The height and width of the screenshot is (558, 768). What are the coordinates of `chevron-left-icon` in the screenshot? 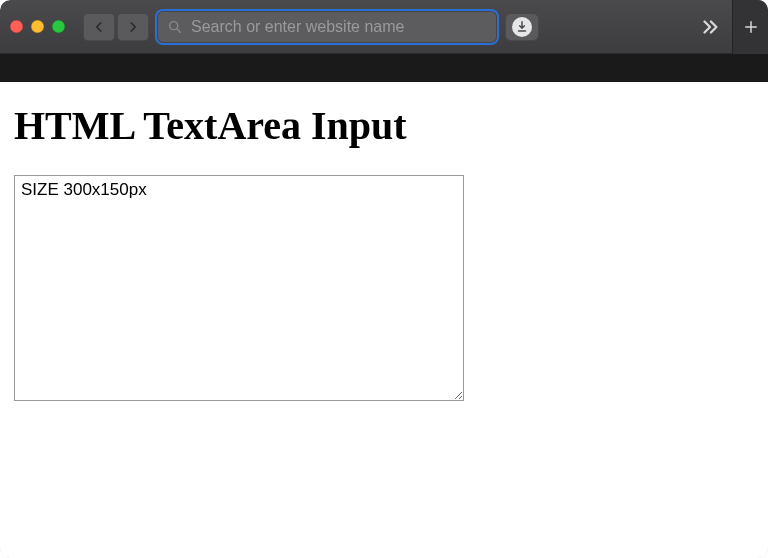 It's located at (99, 27).